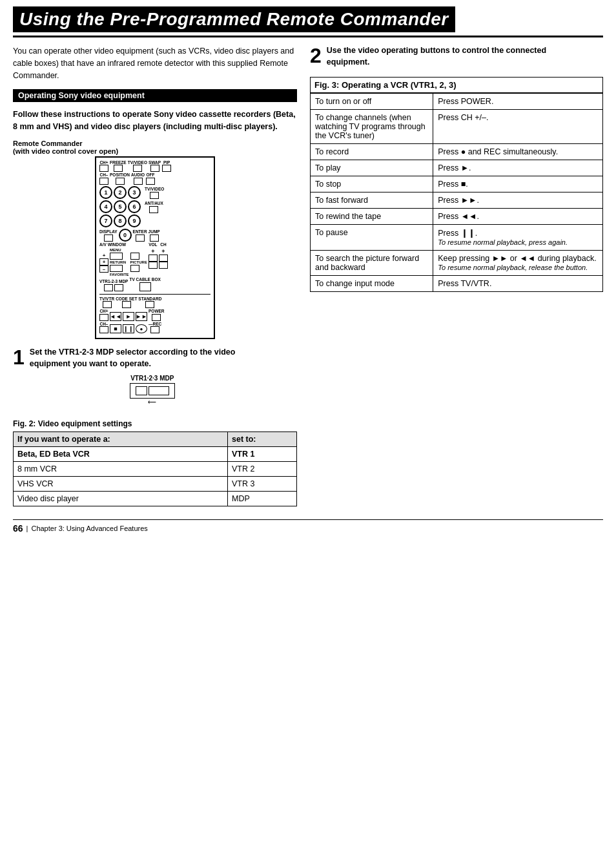  I want to click on fig3-table: To turn on or offPress POWER.To change c…, so click(457, 192).